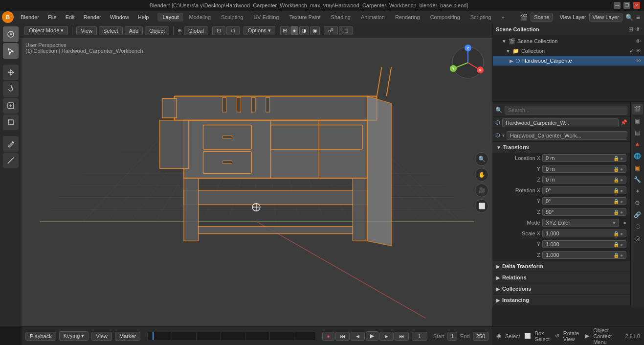 The width and height of the screenshot is (644, 345). I want to click on lock-sx-icon: 🔒, so click(616, 234).